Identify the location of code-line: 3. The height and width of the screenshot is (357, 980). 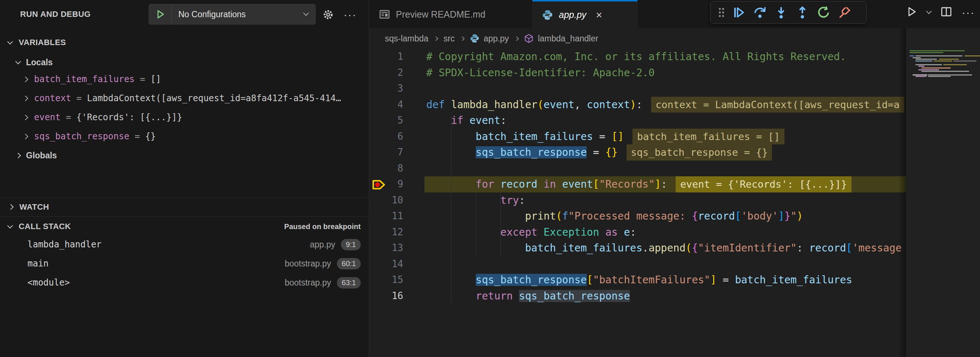
(638, 89).